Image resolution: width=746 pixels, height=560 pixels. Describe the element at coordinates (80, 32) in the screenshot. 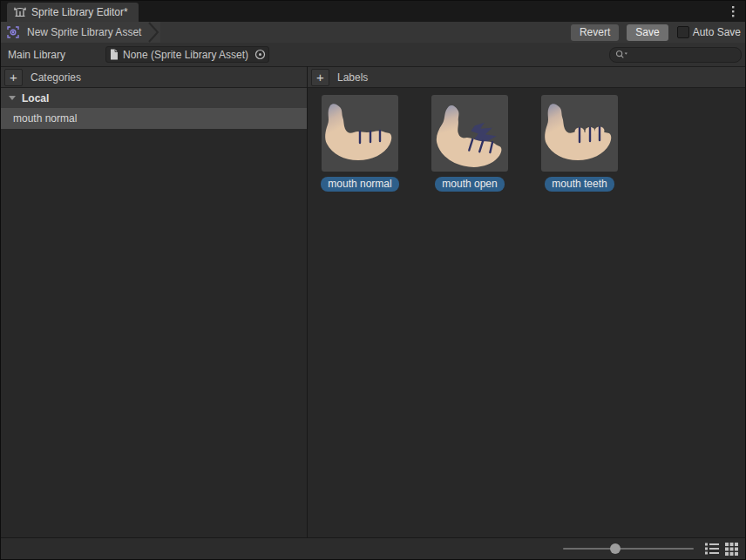

I see `breadcrumb: New Sprite Library Asset` at that location.